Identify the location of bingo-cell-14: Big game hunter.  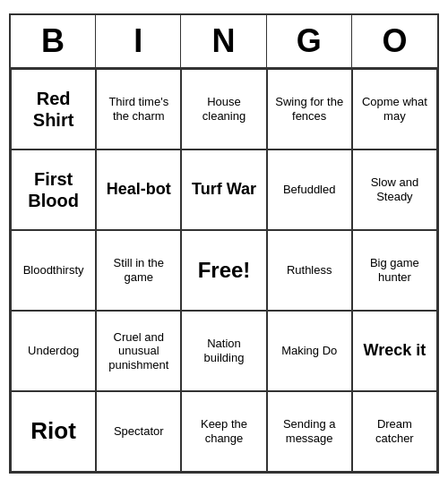
(394, 270).